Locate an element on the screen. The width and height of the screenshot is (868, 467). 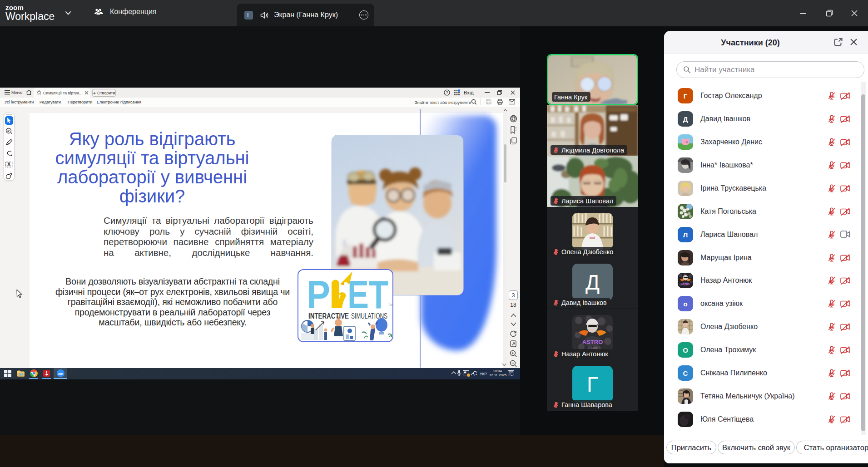
svg-text: zm is located at coordinates (61, 374).